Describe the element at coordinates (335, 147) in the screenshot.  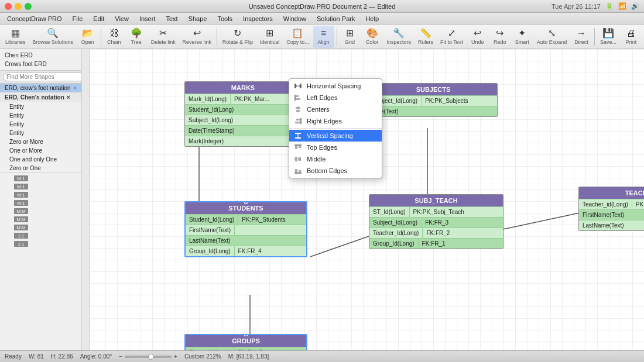
I see `dropdown-top-edges: Top Edges` at that location.